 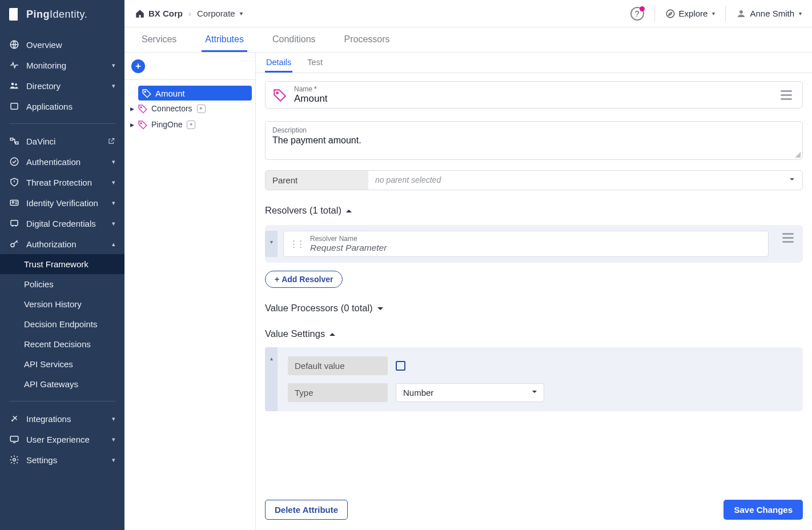 What do you see at coordinates (62, 244) in the screenshot?
I see `nav-authorization: Authorization▴` at bounding box center [62, 244].